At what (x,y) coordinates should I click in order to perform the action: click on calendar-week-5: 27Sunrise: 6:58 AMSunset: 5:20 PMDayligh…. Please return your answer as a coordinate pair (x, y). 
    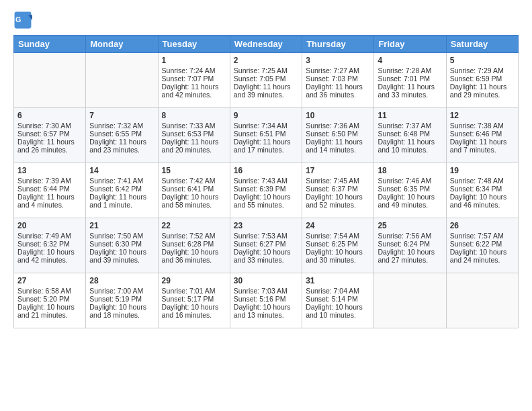
    Looking at the image, I should click on (266, 301).